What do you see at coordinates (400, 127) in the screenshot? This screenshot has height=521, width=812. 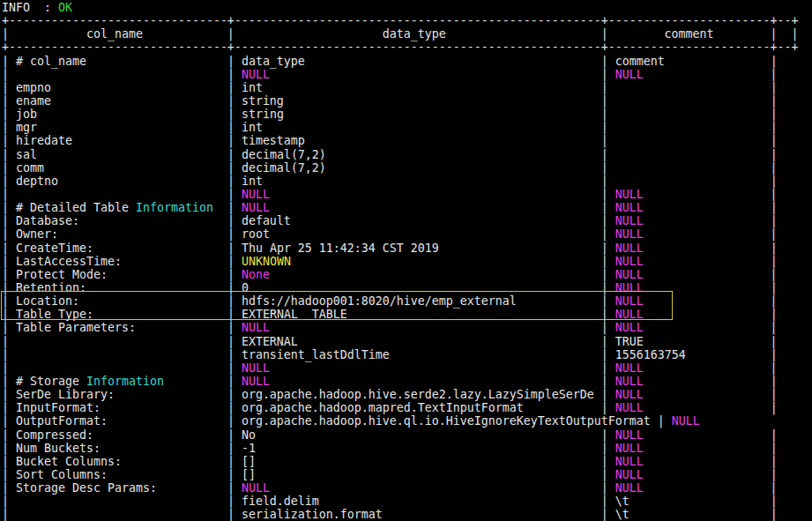 I see `table-row: | mgr | int | |` at bounding box center [400, 127].